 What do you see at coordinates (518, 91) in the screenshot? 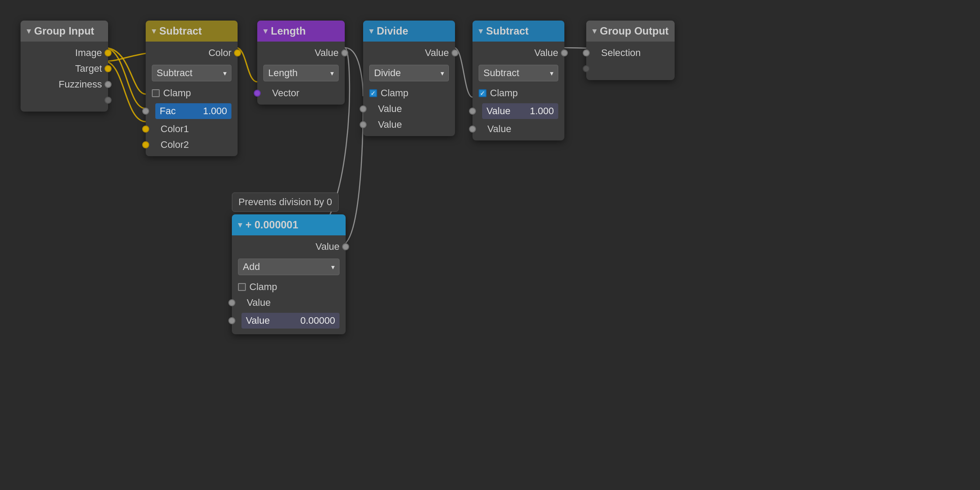
I see `subtract2-body: Value Subtract ▾ Clamp Value 1.000` at bounding box center [518, 91].